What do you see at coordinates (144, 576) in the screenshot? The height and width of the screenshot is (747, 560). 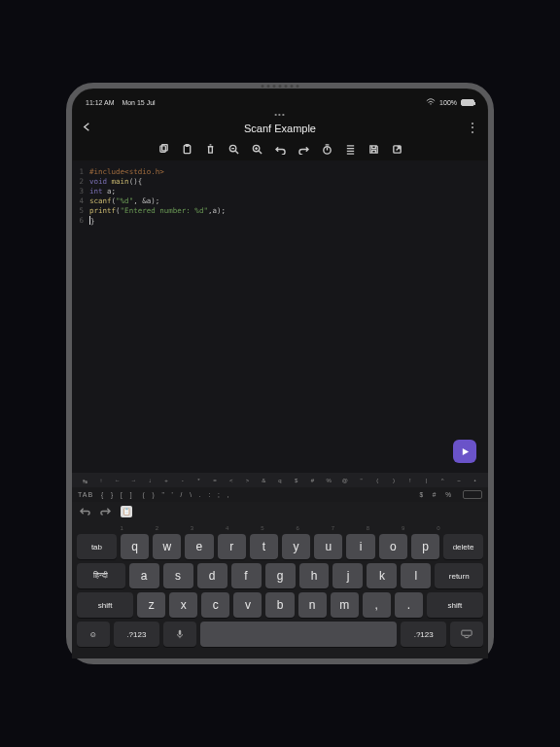 I see `letter-key-a: a` at bounding box center [144, 576].